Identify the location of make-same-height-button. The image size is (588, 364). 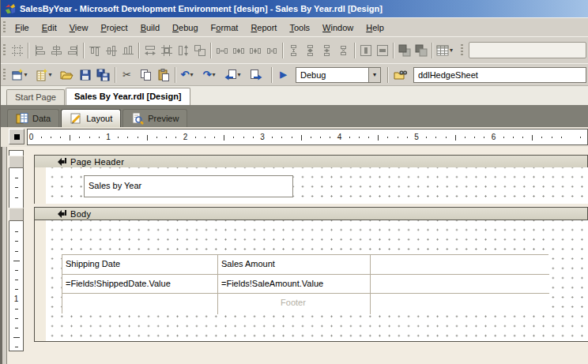
(183, 51).